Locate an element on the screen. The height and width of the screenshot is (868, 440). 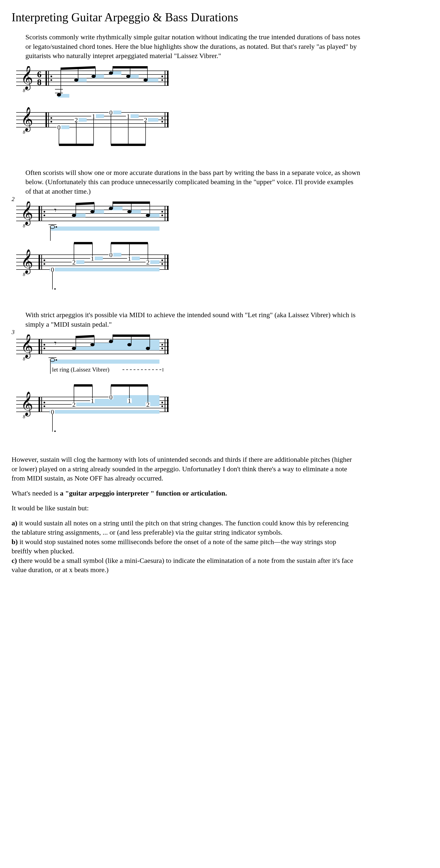
paragraph-5: What's needed is a "guitar arpeggio inte… is located at coordinates (185, 493).